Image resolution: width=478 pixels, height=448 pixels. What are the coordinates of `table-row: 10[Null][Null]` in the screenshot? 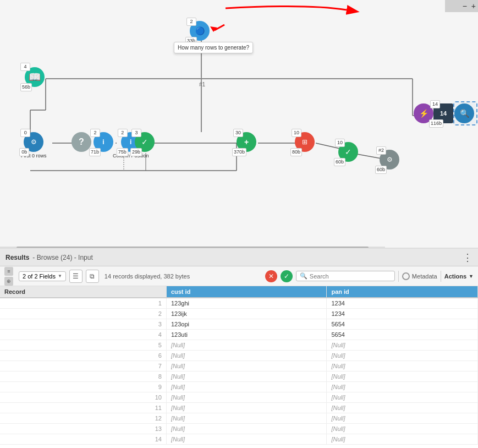 It's located at (239, 397).